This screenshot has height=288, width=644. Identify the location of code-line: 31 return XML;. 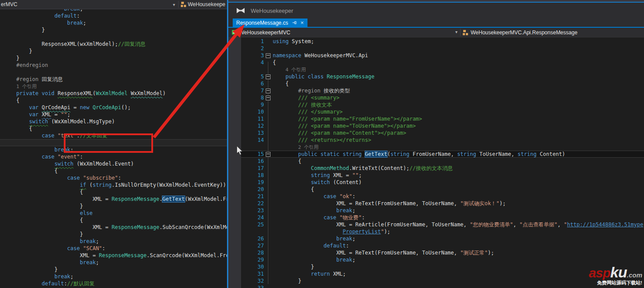
(436, 274).